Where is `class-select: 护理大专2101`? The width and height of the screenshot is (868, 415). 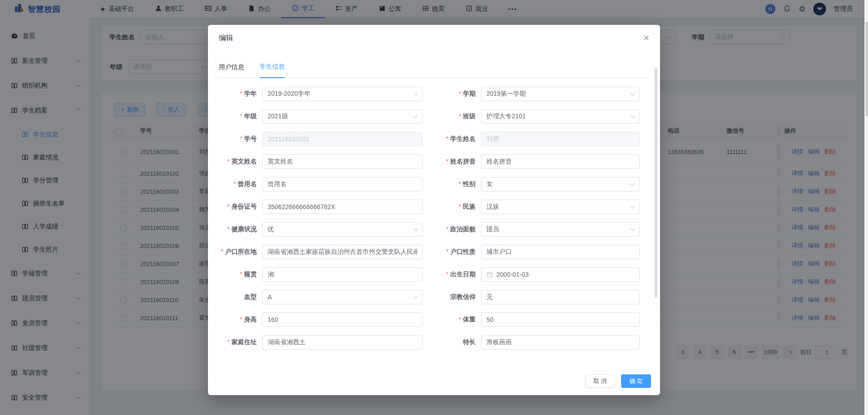
class-select: 护理大专2101 is located at coordinates (561, 117).